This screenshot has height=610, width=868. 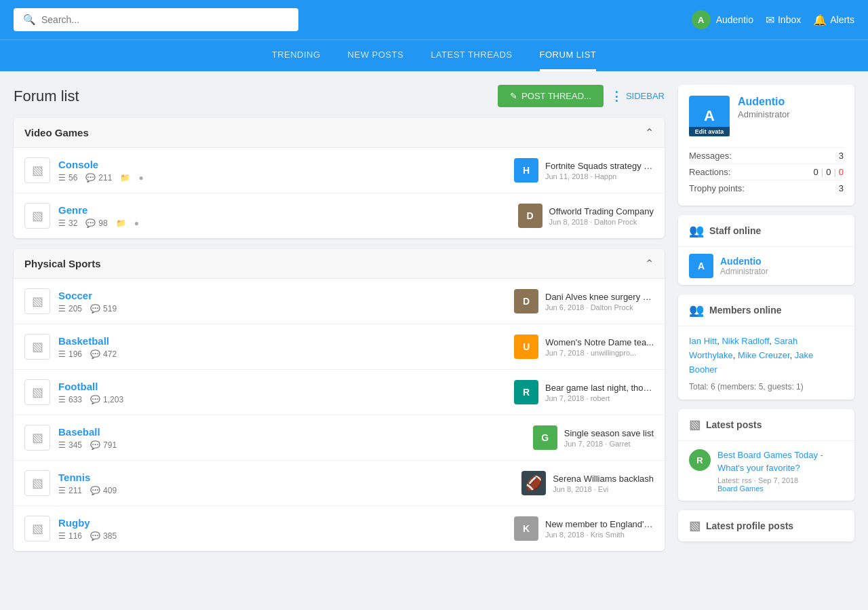 I want to click on page-header: Forum list ✎ POST THREAD... ⋮ SIDEBAR, so click(x=339, y=96).